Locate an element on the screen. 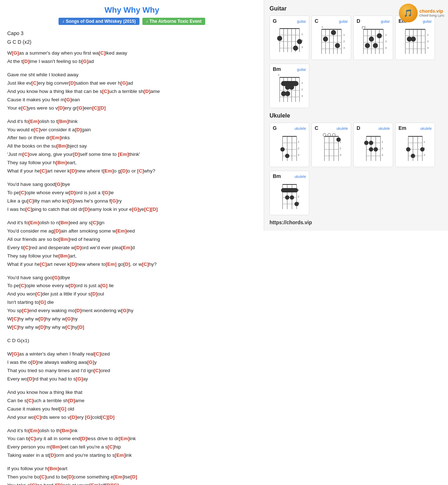  chord-diagram-guitar-G: G guitar 1fr 2fr is located at coordinates (289, 38).